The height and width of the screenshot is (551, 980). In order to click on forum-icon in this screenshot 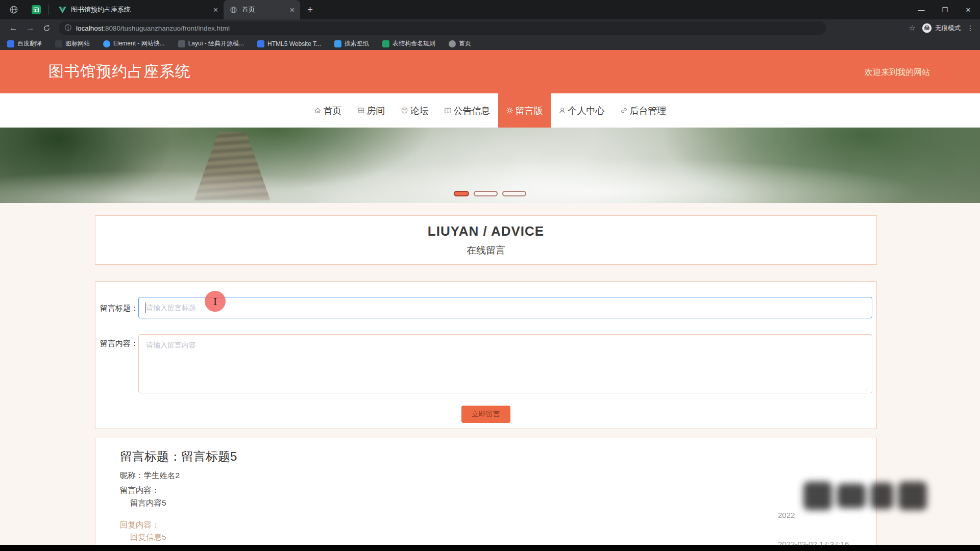, I will do `click(404, 110)`.